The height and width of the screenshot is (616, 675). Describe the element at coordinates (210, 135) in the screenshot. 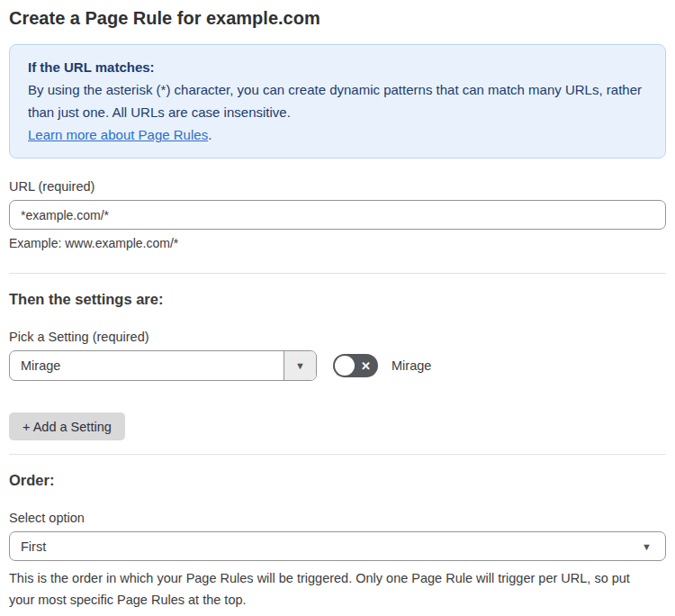

I see `link-period: .` at that location.